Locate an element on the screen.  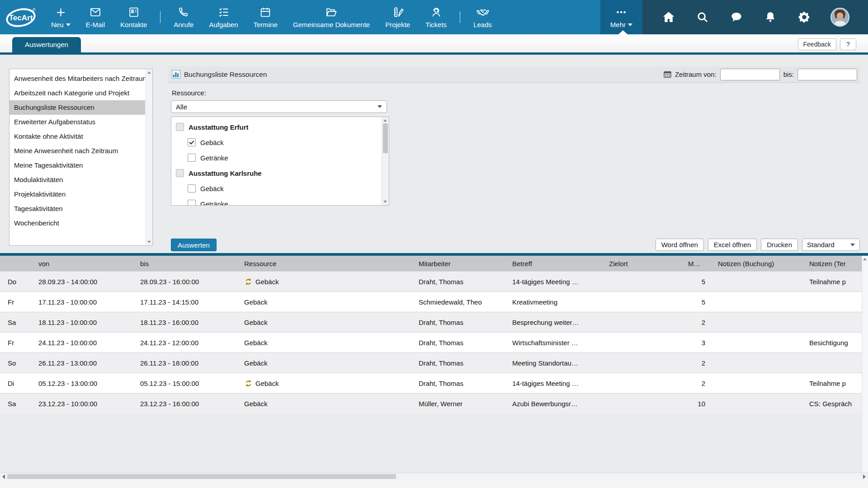
ressource-select: Alle is located at coordinates (279, 107).